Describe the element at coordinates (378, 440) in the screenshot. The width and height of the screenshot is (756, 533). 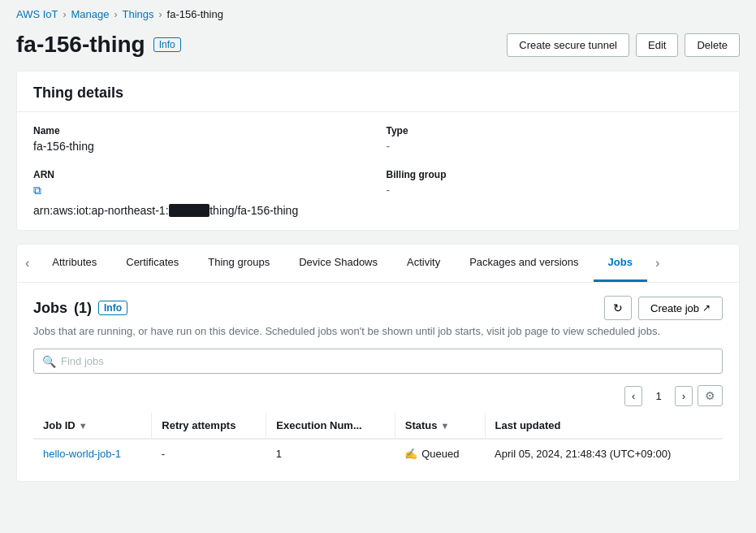
I see `jobs-table: Job ID ▼ Retry attempts Execution Num...` at that location.